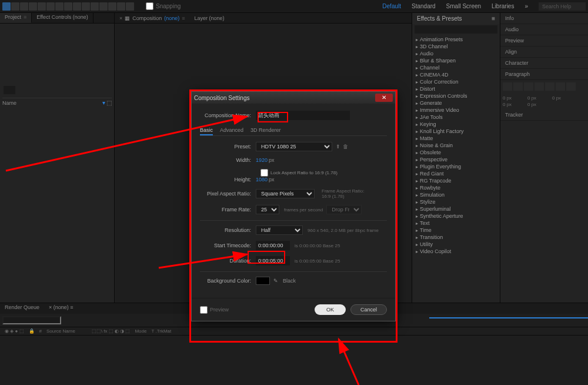 This screenshot has width=588, height=385. What do you see at coordinates (276, 281) in the screenshot?
I see `eyedropper-icon: ✎` at bounding box center [276, 281].